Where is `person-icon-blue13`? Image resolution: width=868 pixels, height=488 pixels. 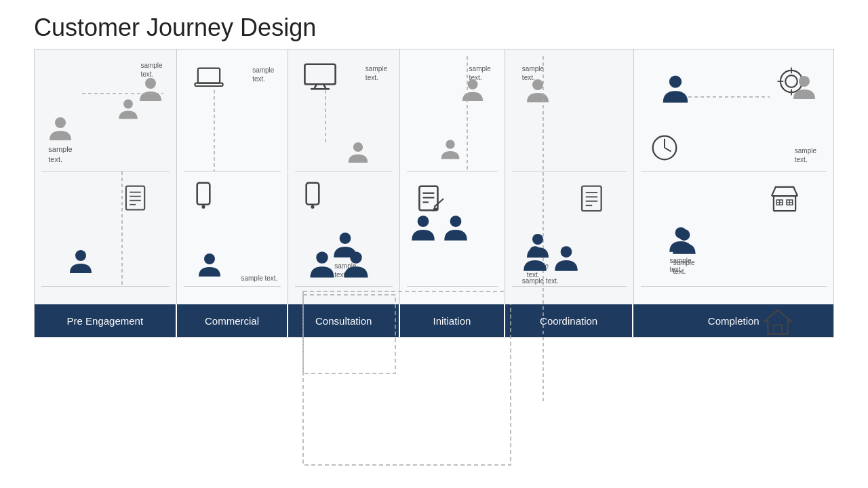 person-icon-blue13 is located at coordinates (681, 240).